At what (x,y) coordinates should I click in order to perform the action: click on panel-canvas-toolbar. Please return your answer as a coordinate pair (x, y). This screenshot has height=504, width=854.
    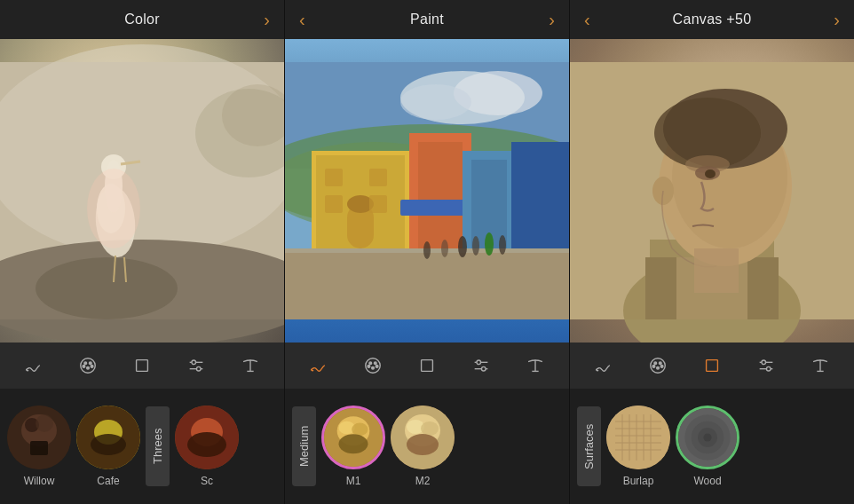
    Looking at the image, I should click on (712, 366).